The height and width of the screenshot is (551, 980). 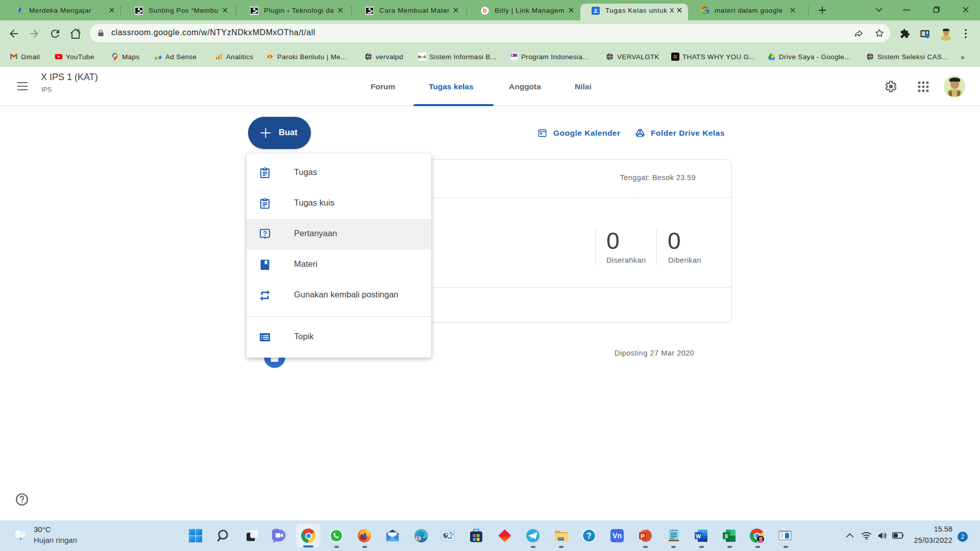 What do you see at coordinates (643, 536) in the screenshot?
I see `svg-text: P` at bounding box center [643, 536].